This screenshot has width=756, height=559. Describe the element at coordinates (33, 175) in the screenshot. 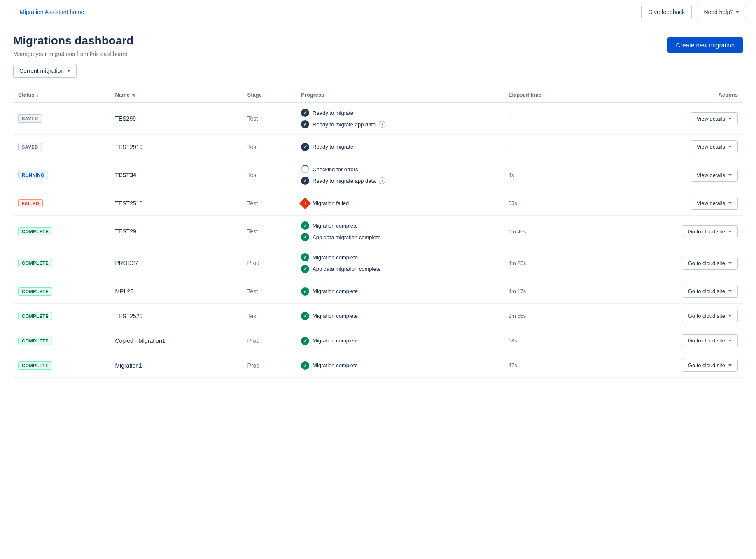

I see `status-badge: RUNNING` at that location.